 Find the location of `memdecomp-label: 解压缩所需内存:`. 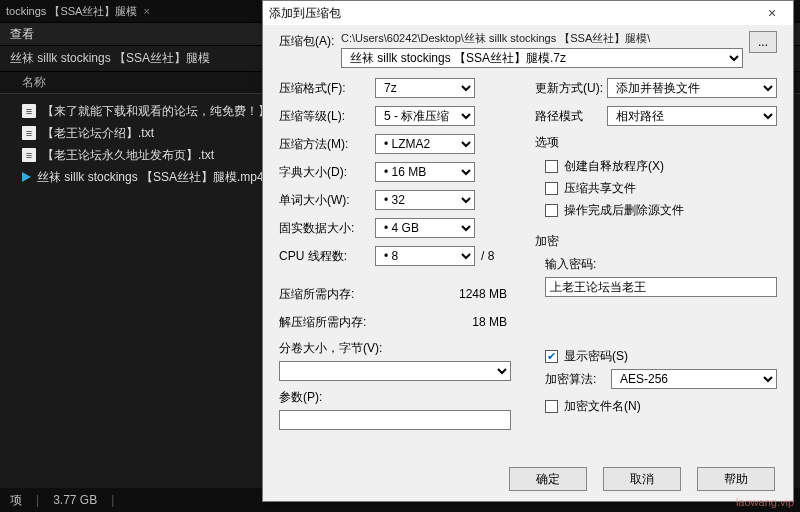

memdecomp-label: 解压缩所需内存: is located at coordinates (327, 322).